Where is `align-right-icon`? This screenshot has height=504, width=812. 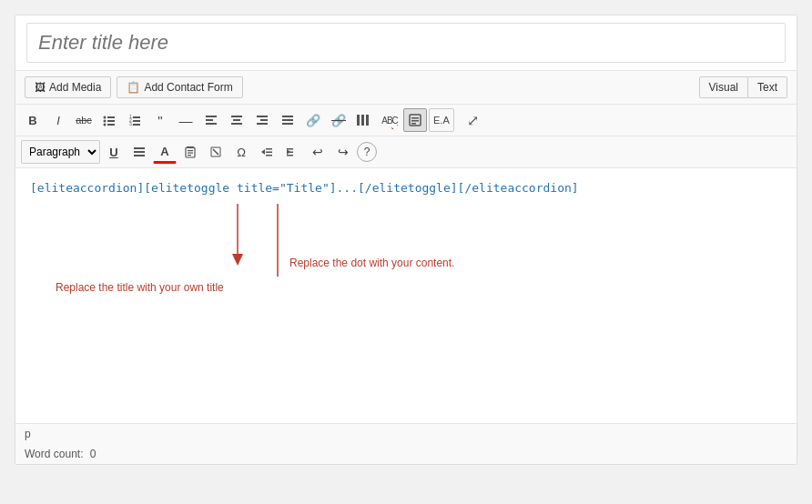 align-right-icon is located at coordinates (262, 120).